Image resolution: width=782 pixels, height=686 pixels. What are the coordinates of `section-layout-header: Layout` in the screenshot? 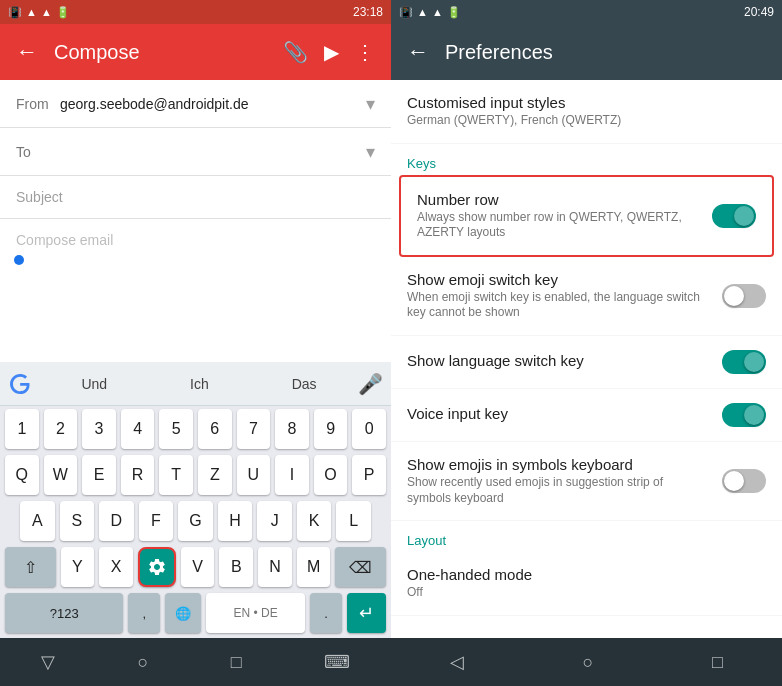 It's located at (586, 536).